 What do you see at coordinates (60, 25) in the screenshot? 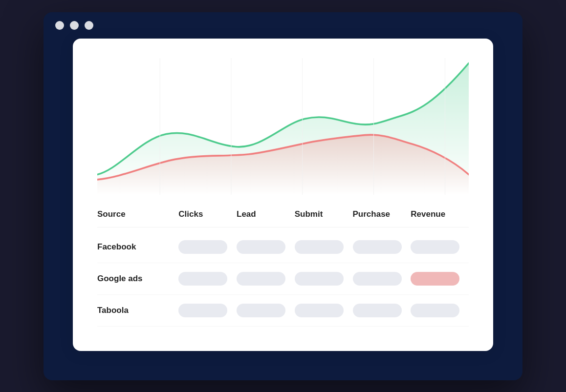
I see `traffic-light-red` at bounding box center [60, 25].